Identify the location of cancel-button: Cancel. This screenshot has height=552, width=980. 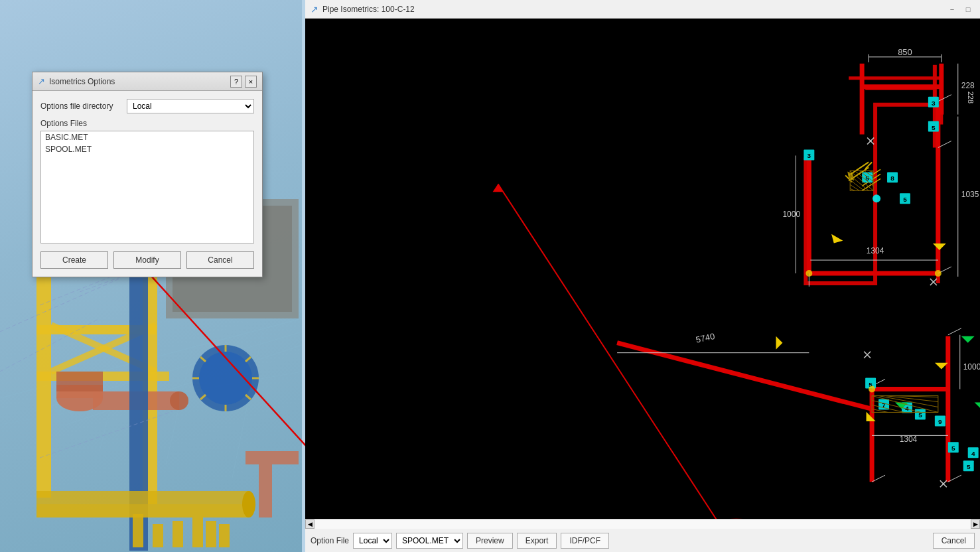
(220, 260).